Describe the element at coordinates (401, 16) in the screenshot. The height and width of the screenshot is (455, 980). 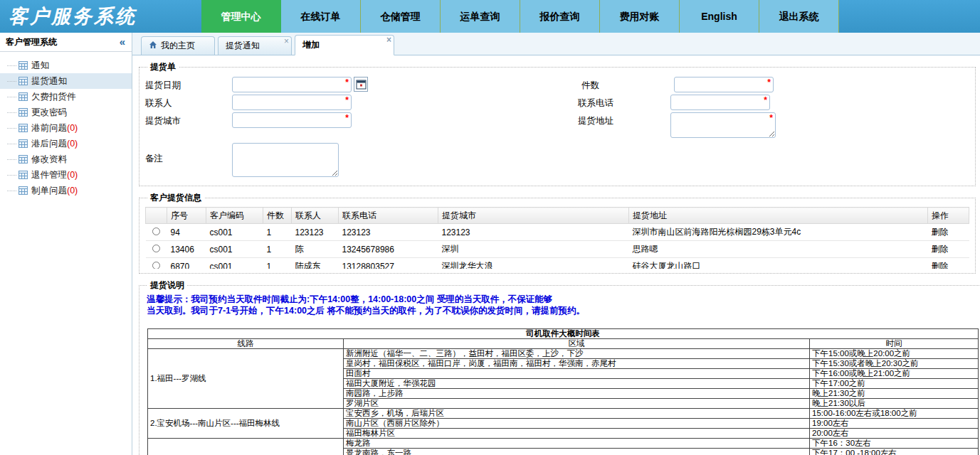
I see `nav-item-warehouse: 仓储管理` at that location.